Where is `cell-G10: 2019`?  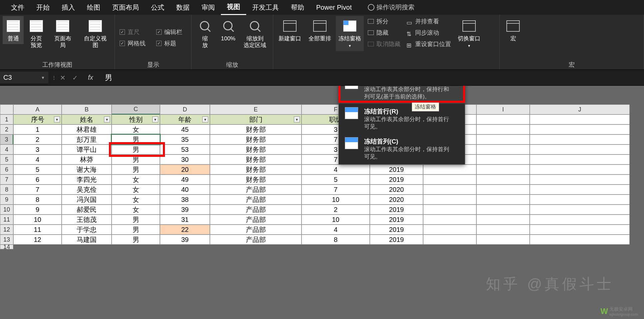 cell-G10: 2019 is located at coordinates (396, 210).